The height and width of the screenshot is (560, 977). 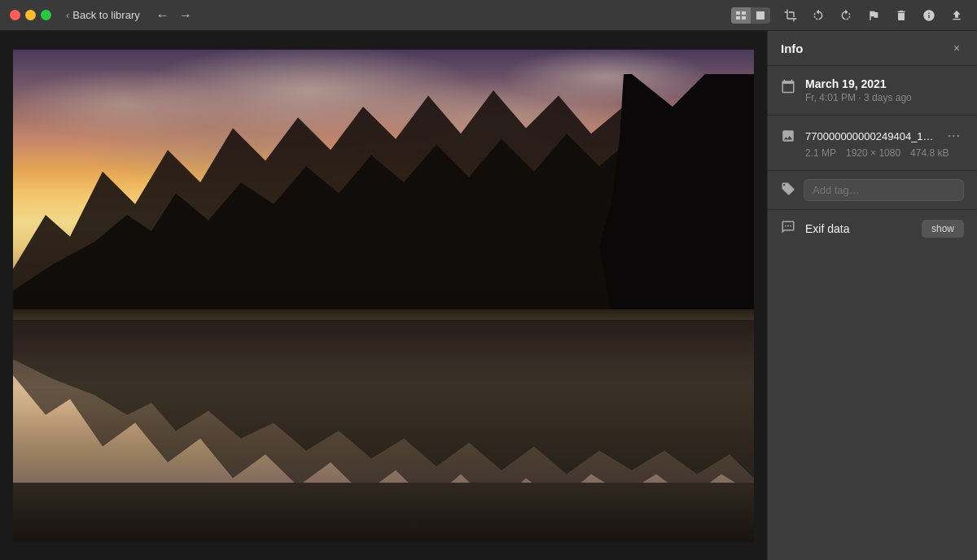 What do you see at coordinates (873, 153) in the screenshot?
I see `photo-resolution: 1920 × 1080` at bounding box center [873, 153].